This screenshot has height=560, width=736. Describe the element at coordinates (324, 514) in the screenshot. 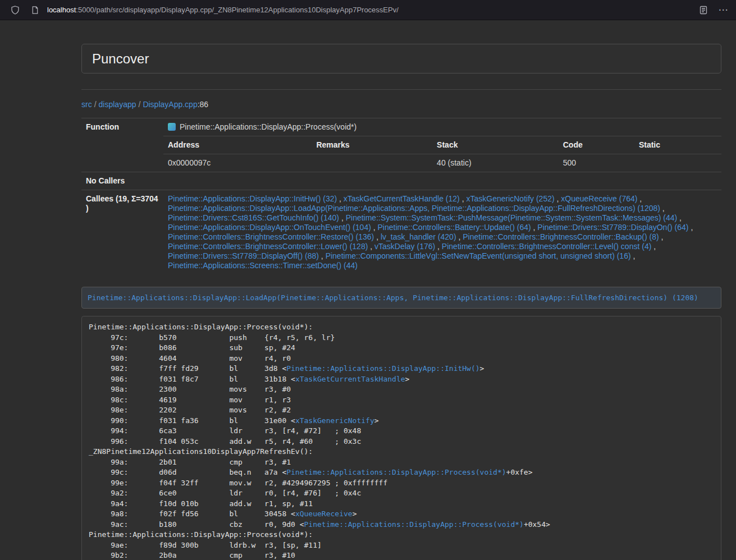

I see `code-symbol-link: xQueueReceive` at that location.